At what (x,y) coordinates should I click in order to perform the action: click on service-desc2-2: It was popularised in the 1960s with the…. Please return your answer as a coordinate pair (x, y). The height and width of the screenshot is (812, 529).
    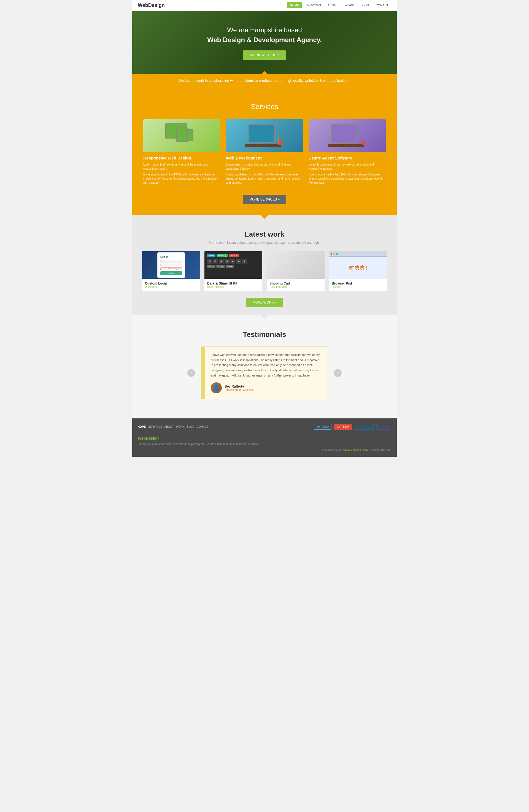
    Looking at the image, I should click on (347, 179).